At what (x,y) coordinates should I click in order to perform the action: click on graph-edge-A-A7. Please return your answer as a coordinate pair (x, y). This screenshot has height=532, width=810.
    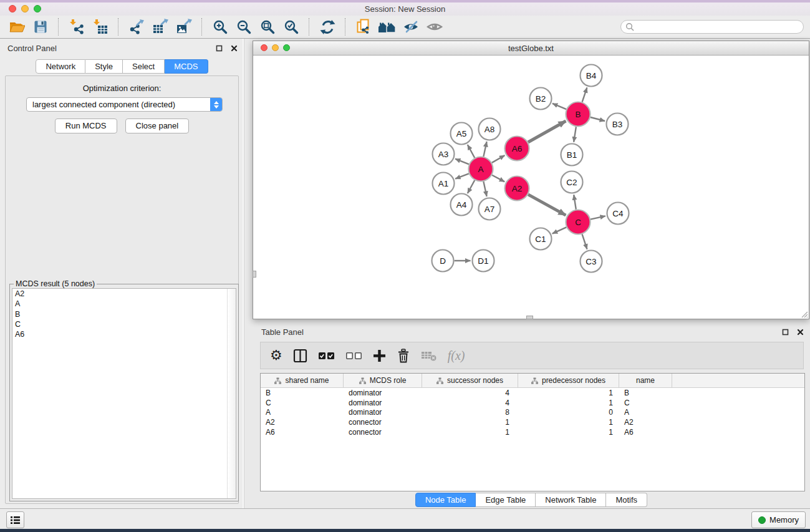
    Looking at the image, I should click on (485, 189).